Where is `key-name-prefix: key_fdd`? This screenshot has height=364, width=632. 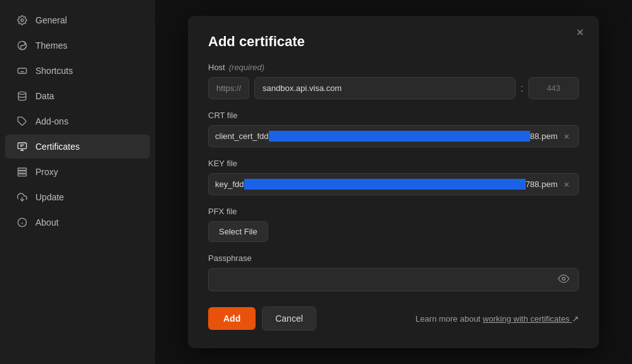 key-name-prefix: key_fdd is located at coordinates (230, 185).